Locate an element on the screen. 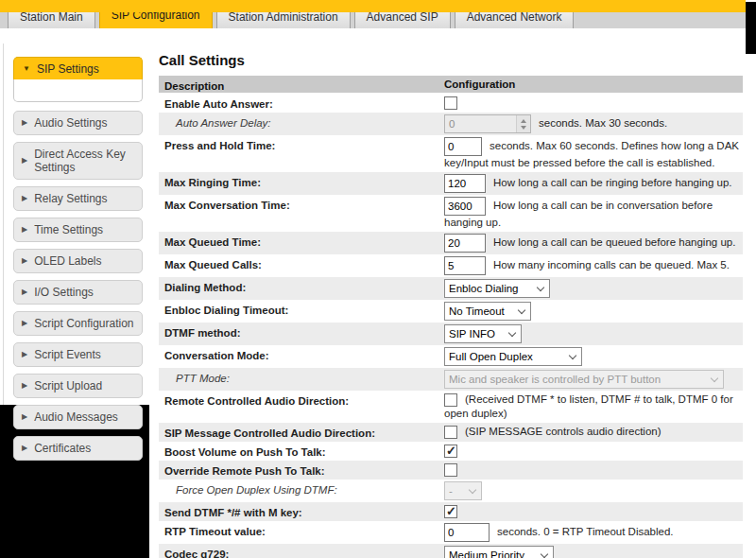 The height and width of the screenshot is (558, 756). table-row: Codec g729: Medium Priority is located at coordinates (451, 550).